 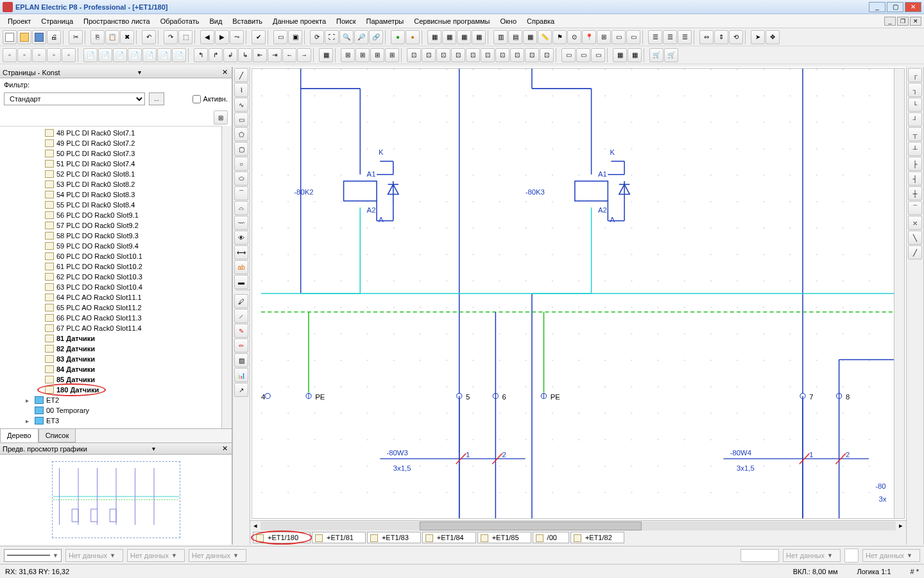 What do you see at coordinates (241, 346) in the screenshot?
I see `tool-red2-icon: ✏` at bounding box center [241, 346].